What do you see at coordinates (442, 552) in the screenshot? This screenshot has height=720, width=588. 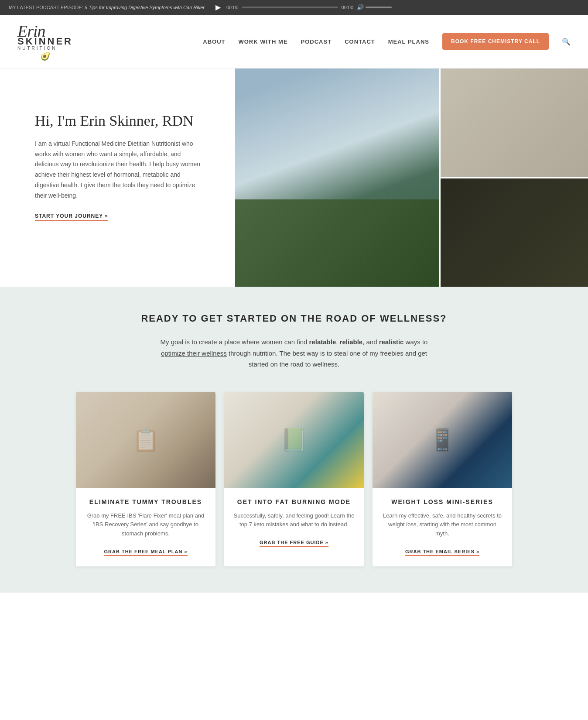 I see `grab-email-series-link: GRAB THE EMAIL SERIES »` at bounding box center [442, 552].